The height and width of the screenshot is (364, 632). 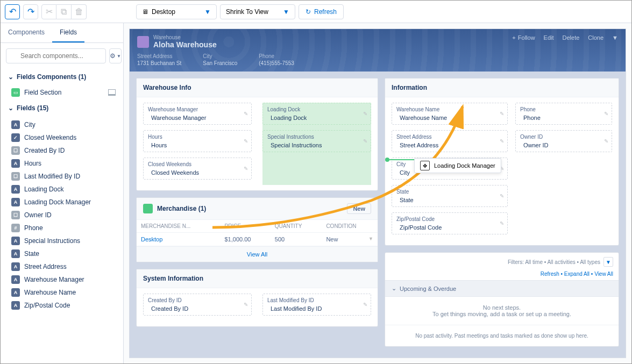 I want to click on field-section-icon: ▭, so click(x=16, y=92).